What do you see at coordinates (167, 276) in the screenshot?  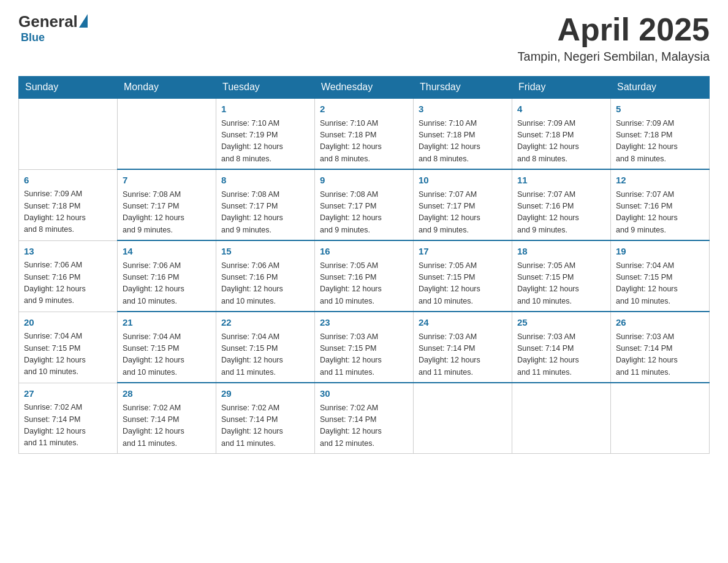 I see `calendar-cell: 14Sunrise: 7:06 AMSunset: 7:16 PMDayligh…` at bounding box center [167, 276].